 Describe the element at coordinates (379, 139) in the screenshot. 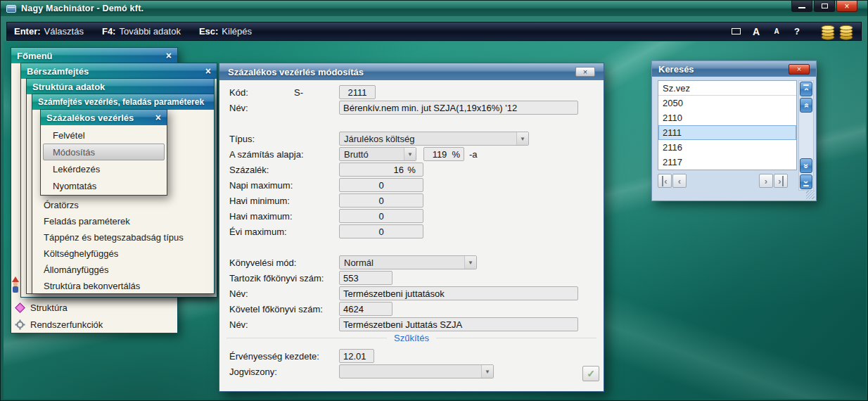

I see `field-tipus: Típus: Járulékos költség ▼` at that location.